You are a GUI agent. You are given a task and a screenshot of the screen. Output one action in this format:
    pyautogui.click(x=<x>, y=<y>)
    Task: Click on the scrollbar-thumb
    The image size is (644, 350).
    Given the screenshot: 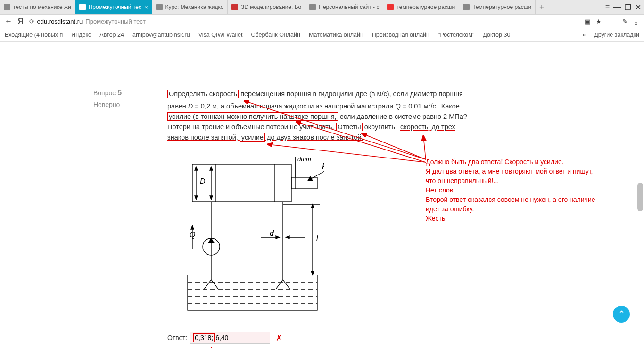 What is the action you would take?
    pyautogui.click(x=640, y=197)
    